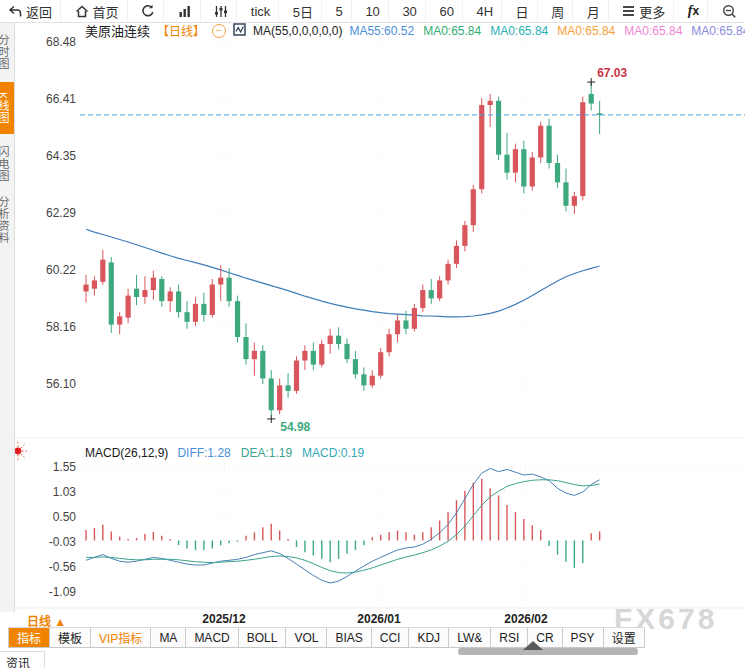  Describe the element at coordinates (6, 164) in the screenshot. I see `sidebar-item-label: 闪电图` at that location.